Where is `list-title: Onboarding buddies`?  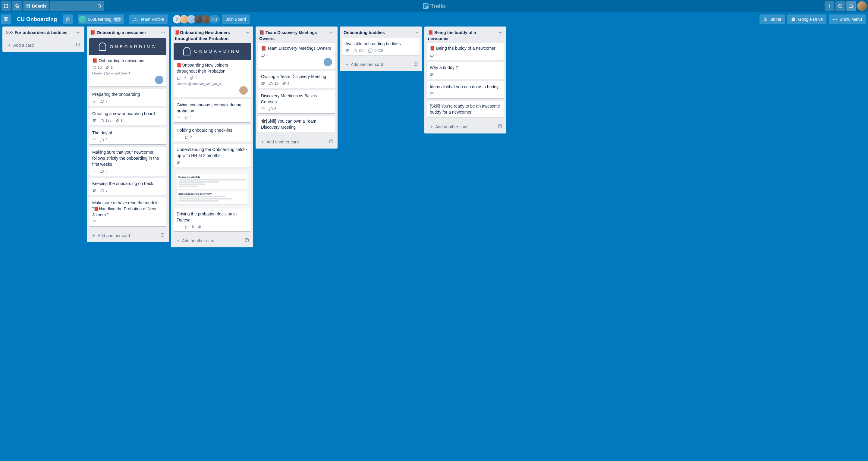
list-title: Onboarding buddies is located at coordinates (378, 33).